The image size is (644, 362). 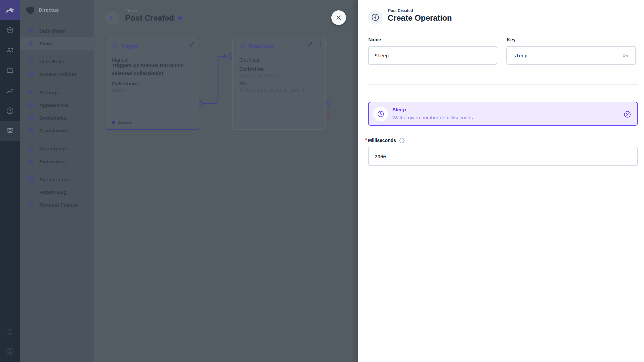 I want to click on breadcrumb: Flows, so click(x=131, y=11).